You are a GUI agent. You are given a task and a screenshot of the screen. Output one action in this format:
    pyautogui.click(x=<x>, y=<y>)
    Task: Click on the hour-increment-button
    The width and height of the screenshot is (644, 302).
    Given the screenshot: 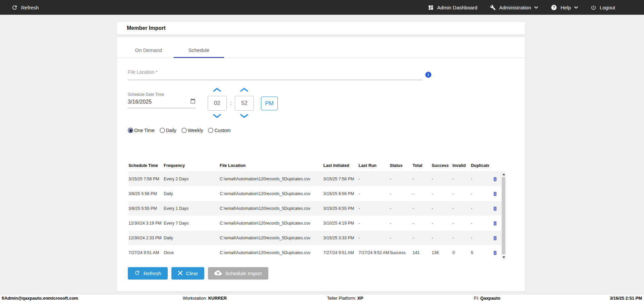 What is the action you would take?
    pyautogui.click(x=217, y=90)
    